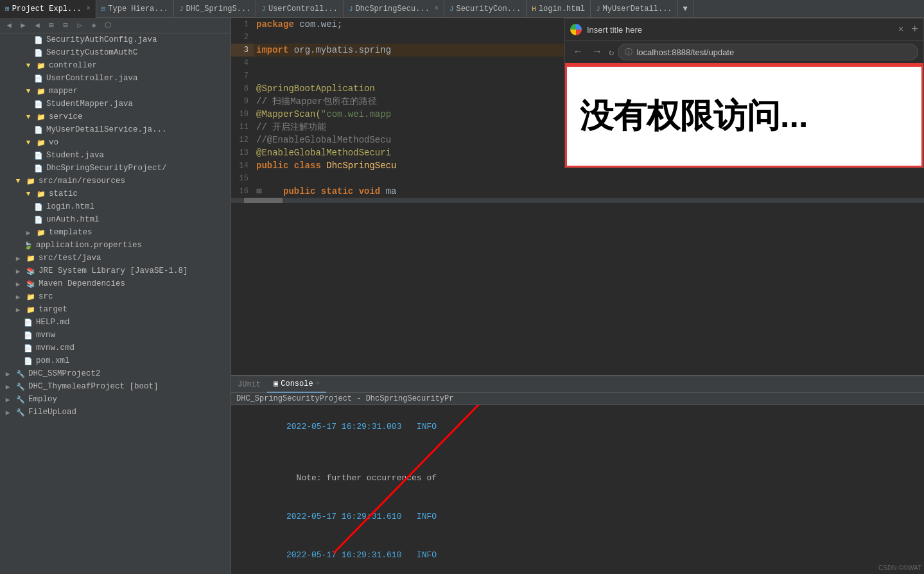 The width and height of the screenshot is (924, 574). Describe the element at coordinates (116, 91) in the screenshot. I see `sidebar-item-mapper: ▼ 📁 mapper` at that location.